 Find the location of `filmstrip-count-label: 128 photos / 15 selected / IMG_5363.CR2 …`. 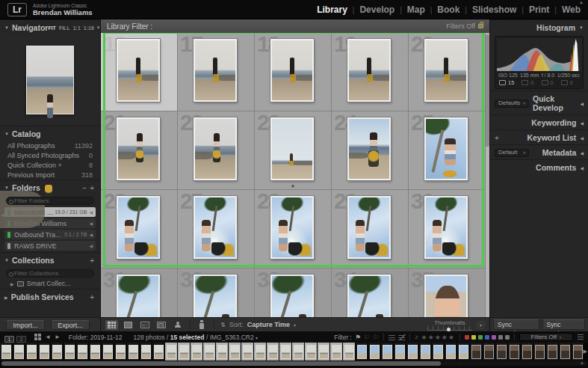

filmstrip-count-label: 128 photos / 15 selected / IMG_5363.CR2 … is located at coordinates (196, 337).